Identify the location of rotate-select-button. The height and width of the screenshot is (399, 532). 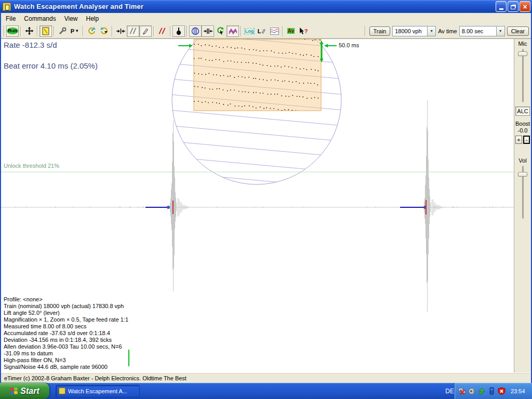
(104, 31).